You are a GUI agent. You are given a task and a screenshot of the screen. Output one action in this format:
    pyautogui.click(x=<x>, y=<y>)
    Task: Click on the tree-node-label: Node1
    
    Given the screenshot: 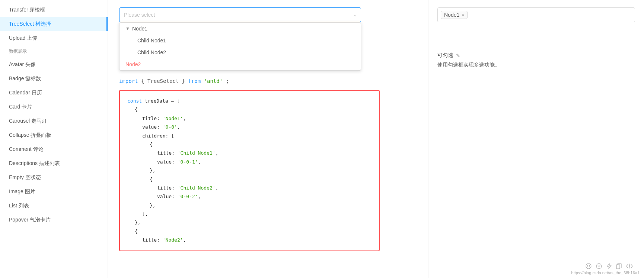 What is the action you would take?
    pyautogui.click(x=140, y=29)
    